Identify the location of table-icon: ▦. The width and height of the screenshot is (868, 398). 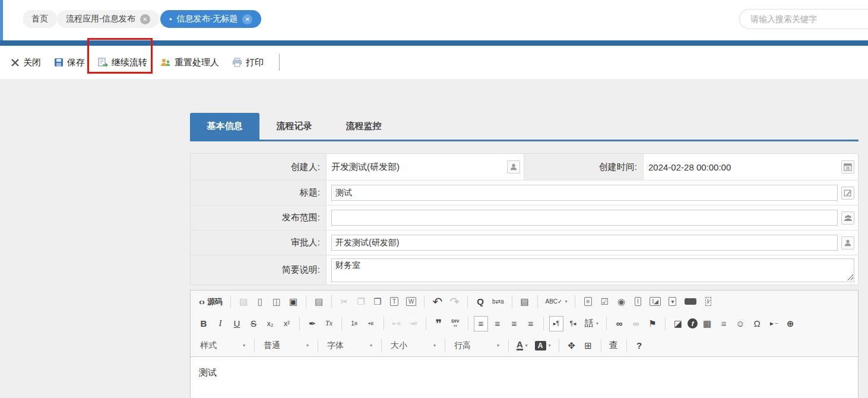
(707, 324).